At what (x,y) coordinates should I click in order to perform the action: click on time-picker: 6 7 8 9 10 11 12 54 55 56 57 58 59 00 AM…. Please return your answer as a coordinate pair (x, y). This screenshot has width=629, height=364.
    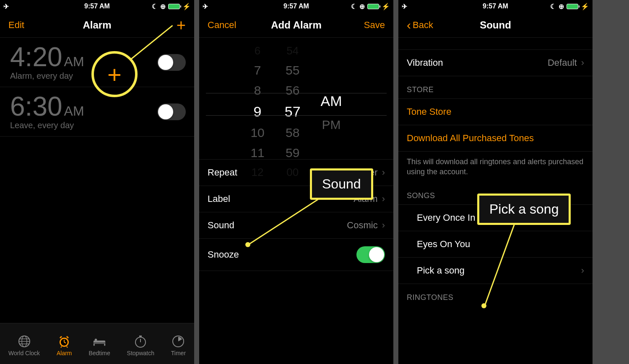
    Looking at the image, I should click on (296, 98).